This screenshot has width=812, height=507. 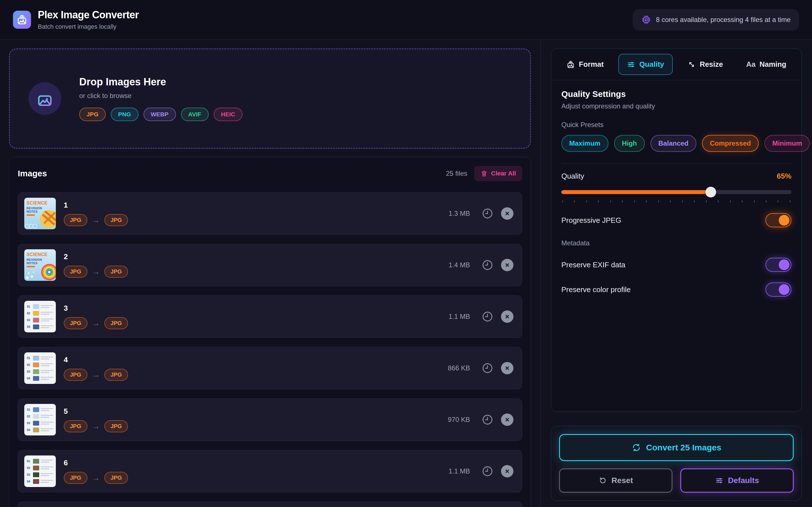 I want to click on preserve-exif-label: Preserve EXIF data, so click(x=593, y=265).